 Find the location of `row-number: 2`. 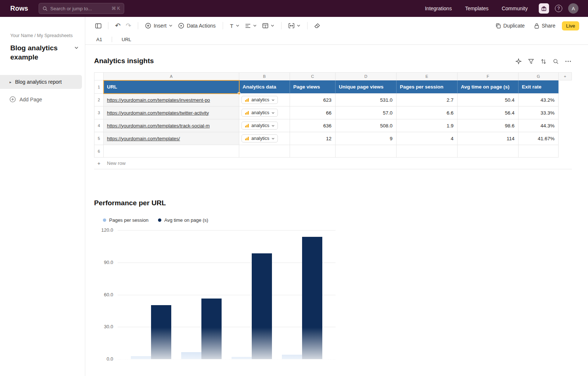

row-number: 2 is located at coordinates (99, 100).